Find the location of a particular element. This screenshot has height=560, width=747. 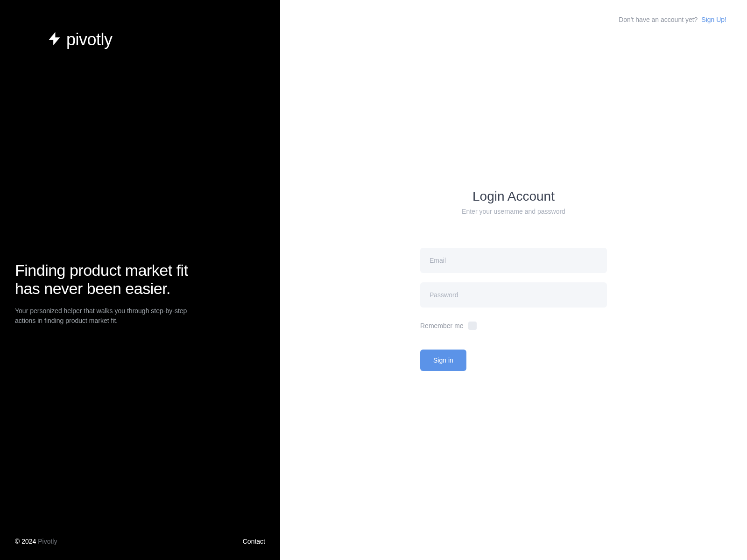

remember-toggle is located at coordinates (472, 326).